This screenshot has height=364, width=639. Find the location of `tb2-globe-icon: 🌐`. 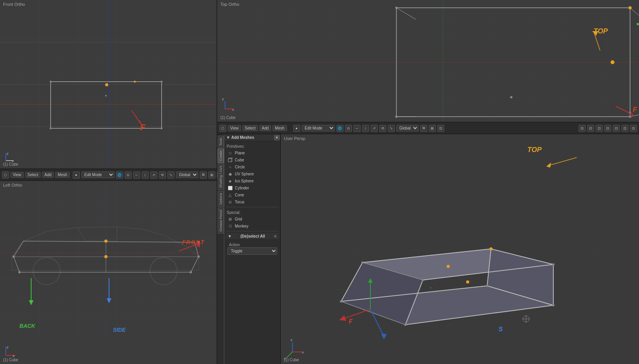

tb2-globe-icon: 🌐 is located at coordinates (340, 128).